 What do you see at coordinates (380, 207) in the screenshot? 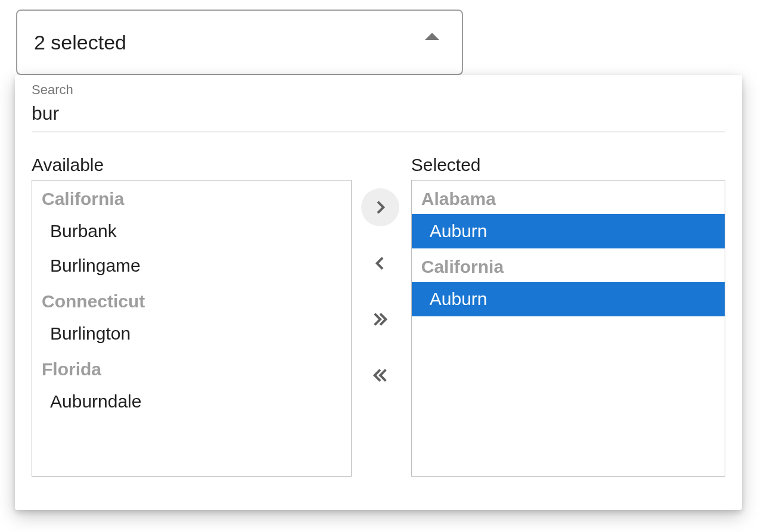
I see `move-right-button` at bounding box center [380, 207].